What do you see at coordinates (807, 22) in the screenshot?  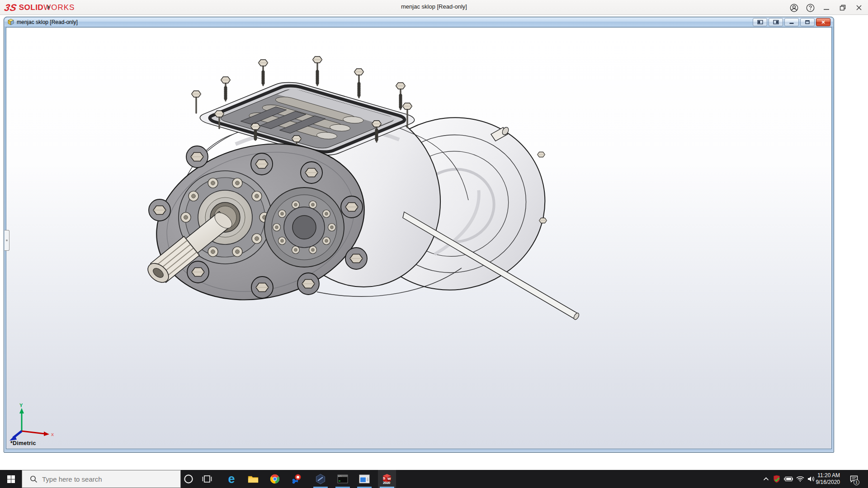 I see `document-restore-button` at bounding box center [807, 22].